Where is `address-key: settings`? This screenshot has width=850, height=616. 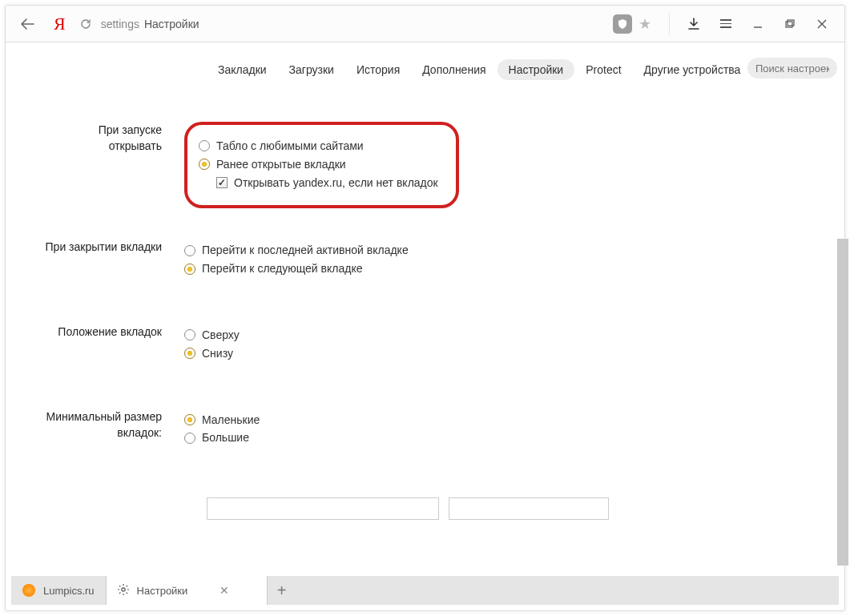
address-key: settings is located at coordinates (120, 24).